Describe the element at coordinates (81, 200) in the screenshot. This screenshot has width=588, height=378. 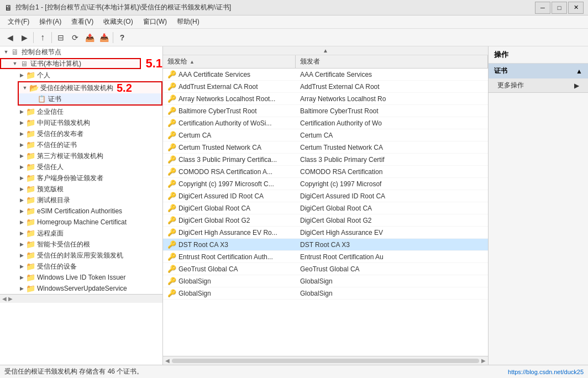
I see `tree-test-root: ▶ 📁 测试根目录` at that location.